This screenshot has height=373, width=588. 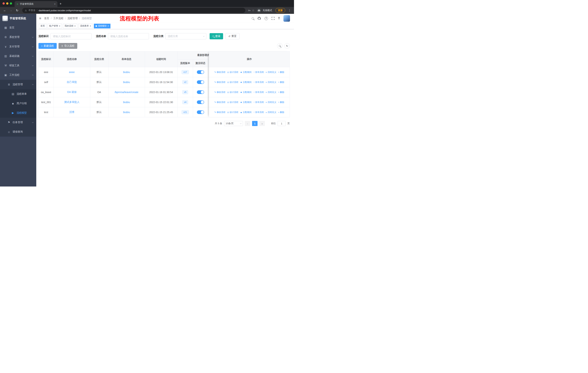 I want to click on fullscreen-icon, so click(x=273, y=19).